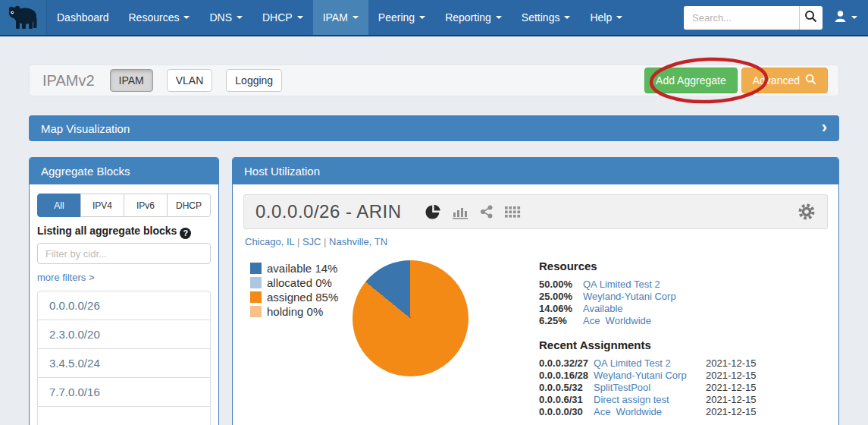  What do you see at coordinates (274, 241) in the screenshot?
I see `location-link-chicago-il: Chicago, IL` at bounding box center [274, 241].